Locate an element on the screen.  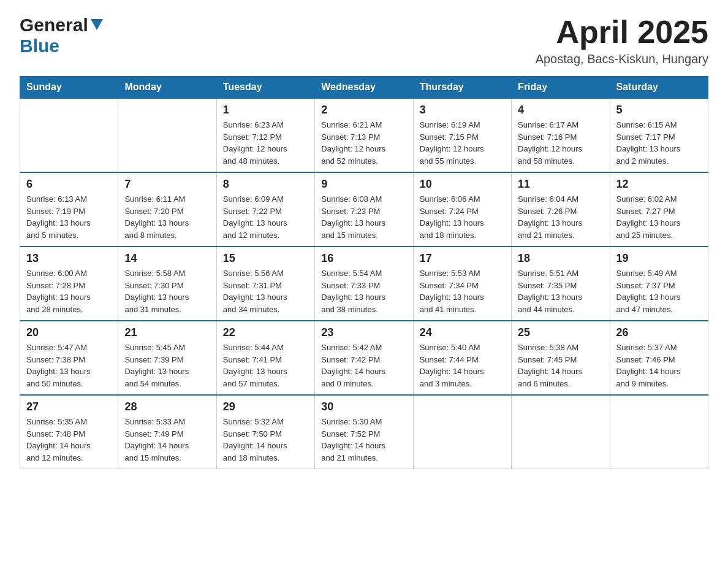
calendar-day-header: Thursday is located at coordinates (462, 88).